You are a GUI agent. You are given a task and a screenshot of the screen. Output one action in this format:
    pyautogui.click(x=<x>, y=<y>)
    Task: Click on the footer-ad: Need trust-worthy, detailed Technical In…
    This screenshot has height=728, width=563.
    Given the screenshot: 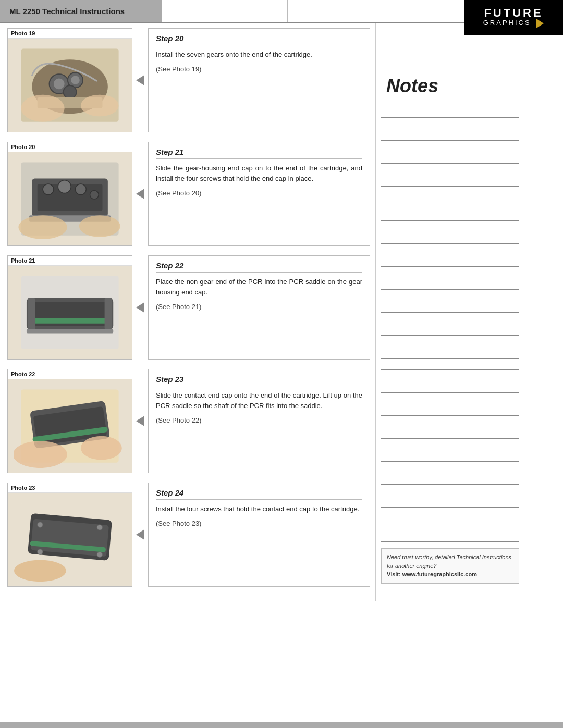 What is the action you would take?
    pyautogui.click(x=450, y=566)
    